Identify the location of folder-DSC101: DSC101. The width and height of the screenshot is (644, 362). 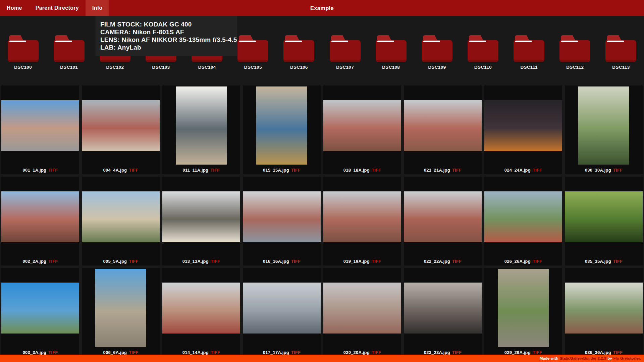
(69, 52).